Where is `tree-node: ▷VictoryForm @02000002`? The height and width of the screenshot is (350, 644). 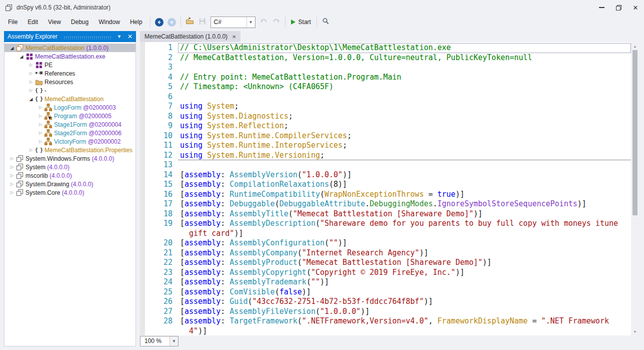
tree-node: ▷VictoryForm @02000002 is located at coordinates (70, 141).